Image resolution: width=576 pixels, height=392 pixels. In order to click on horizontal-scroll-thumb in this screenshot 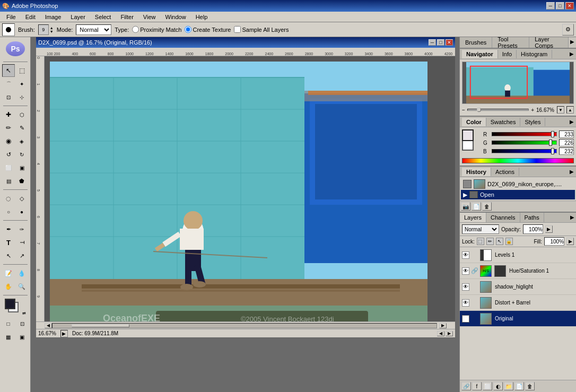, I will do `click(101, 326)`.